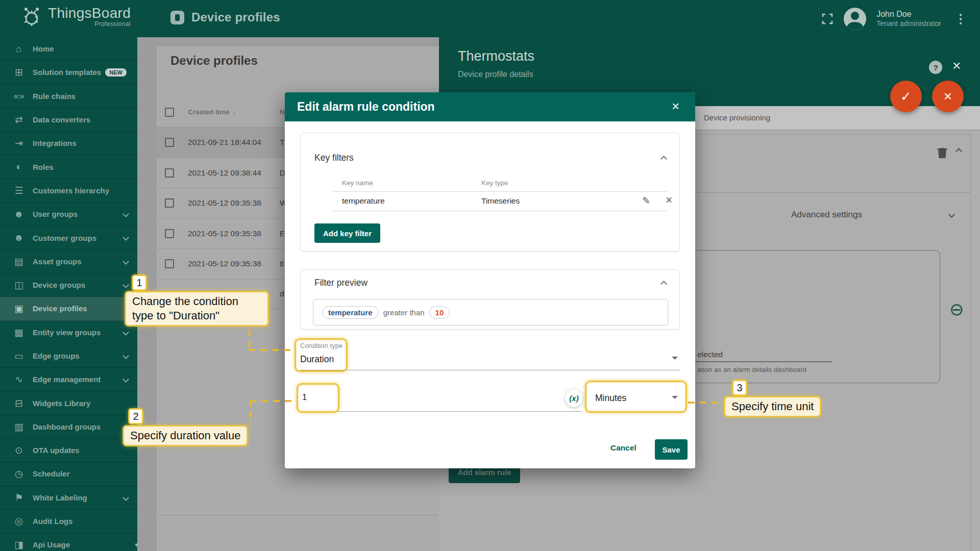 Image resolution: width=980 pixels, height=551 pixels. Describe the element at coordinates (68, 120) in the screenshot. I see `sidebar-item-data-converters: ⇄Data converters` at that location.